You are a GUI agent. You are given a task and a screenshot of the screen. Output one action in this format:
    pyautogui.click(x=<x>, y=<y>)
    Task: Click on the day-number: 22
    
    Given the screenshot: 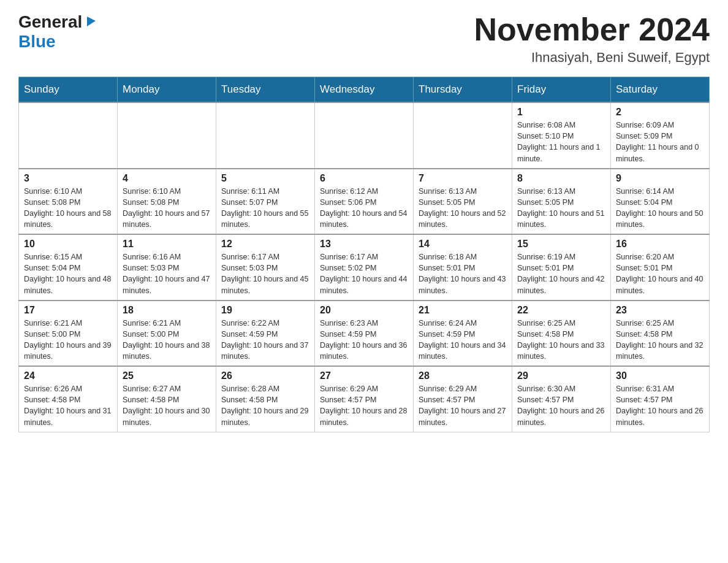 What is the action you would take?
    pyautogui.click(x=561, y=310)
    